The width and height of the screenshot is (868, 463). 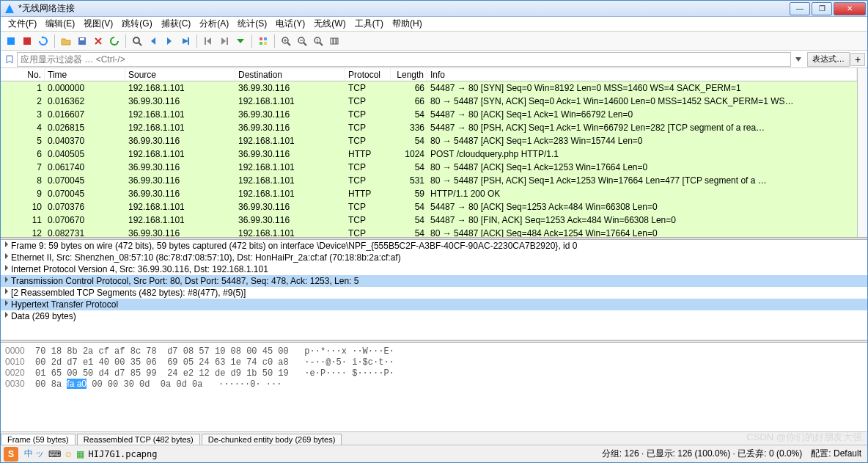 I want to click on menu-统计s: 统计(S), so click(x=252, y=23).